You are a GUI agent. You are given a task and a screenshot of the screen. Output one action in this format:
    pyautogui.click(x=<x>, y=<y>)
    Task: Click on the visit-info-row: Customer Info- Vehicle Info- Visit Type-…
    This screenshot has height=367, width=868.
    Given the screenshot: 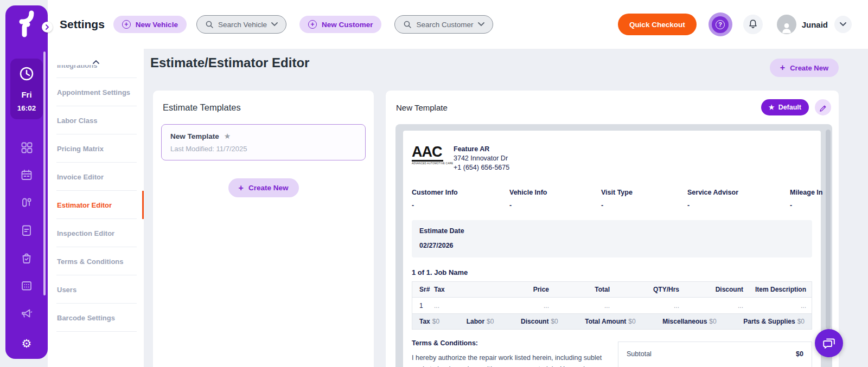 What is the action you would take?
    pyautogui.click(x=612, y=199)
    